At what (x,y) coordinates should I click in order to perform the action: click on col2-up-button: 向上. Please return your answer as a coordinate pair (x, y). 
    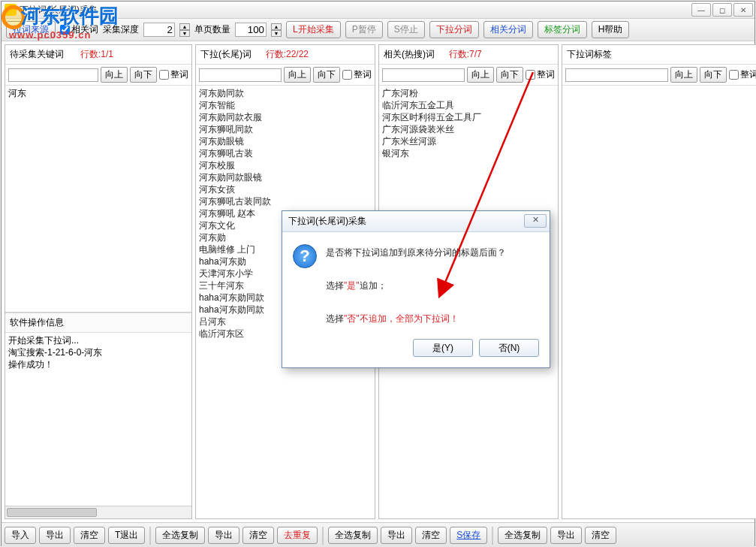
    Looking at the image, I should click on (297, 75).